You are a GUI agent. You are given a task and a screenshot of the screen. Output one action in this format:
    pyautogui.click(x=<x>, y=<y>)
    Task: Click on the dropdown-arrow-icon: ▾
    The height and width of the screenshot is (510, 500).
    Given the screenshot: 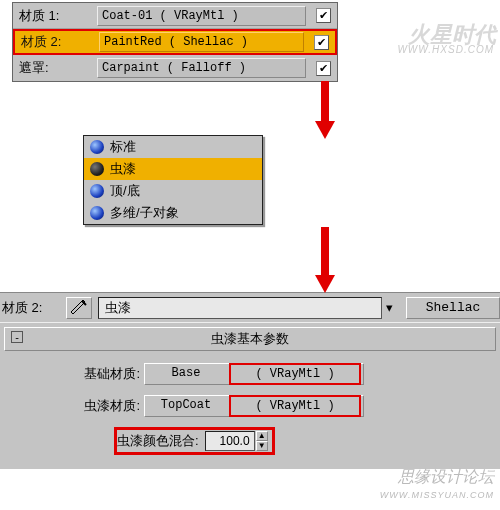 What is the action you would take?
    pyautogui.click(x=389, y=308)
    